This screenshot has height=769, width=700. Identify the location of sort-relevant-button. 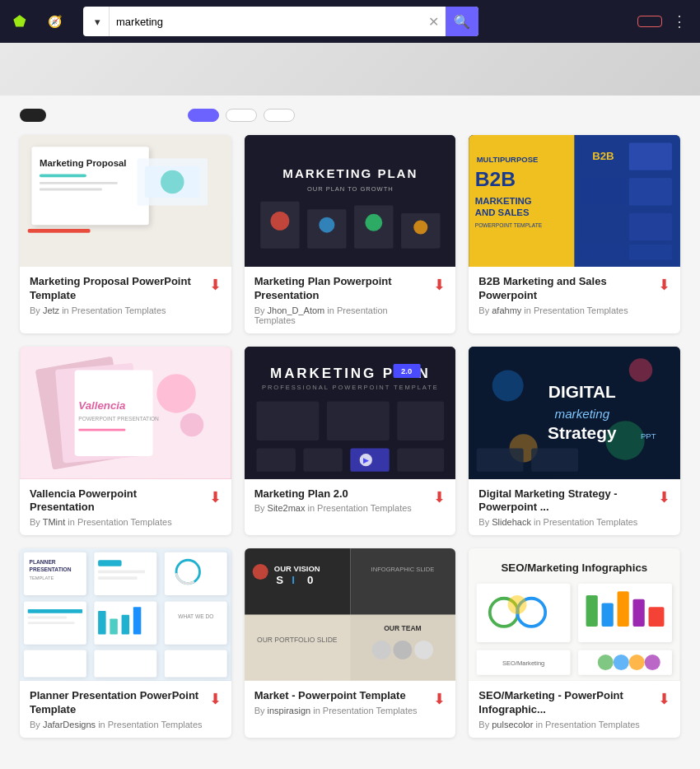
(203, 115).